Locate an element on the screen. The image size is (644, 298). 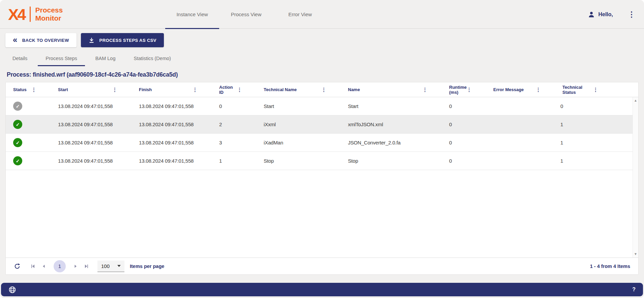
column-header-runtime: Runtime (ms)⋮ is located at coordinates (464, 90).